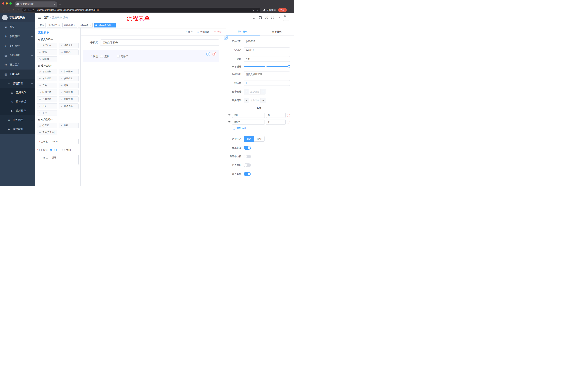 The width and height of the screenshot is (588, 372). Describe the element at coordinates (47, 113) in the screenshot. I see `widget-upload: ↥上传` at that location.